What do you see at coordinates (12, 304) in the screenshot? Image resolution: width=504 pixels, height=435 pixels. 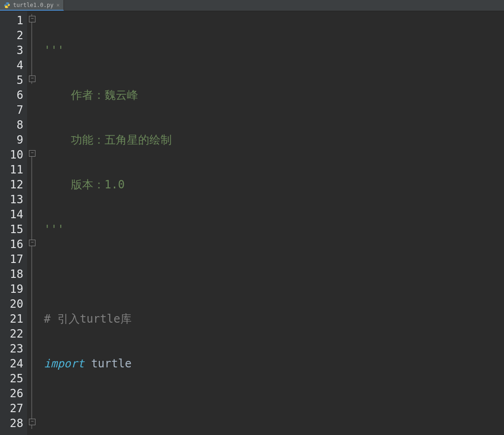 I see `line-number: 20` at bounding box center [12, 304].